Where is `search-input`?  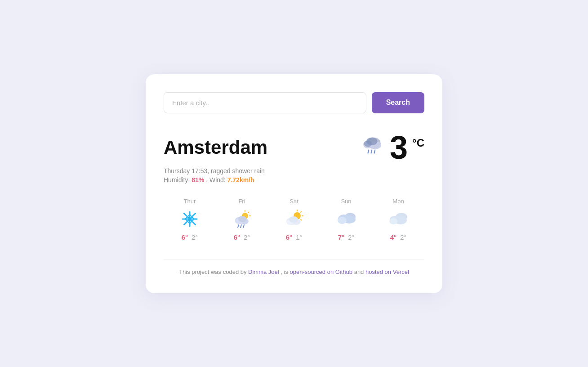
search-input is located at coordinates (265, 103).